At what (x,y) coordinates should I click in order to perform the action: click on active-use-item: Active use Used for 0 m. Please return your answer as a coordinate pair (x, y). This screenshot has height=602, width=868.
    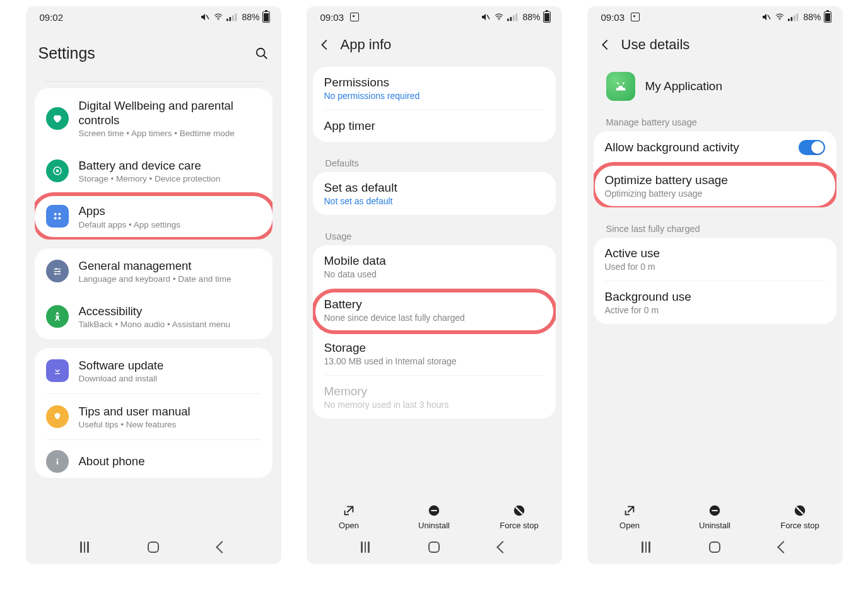
    Looking at the image, I should click on (715, 259).